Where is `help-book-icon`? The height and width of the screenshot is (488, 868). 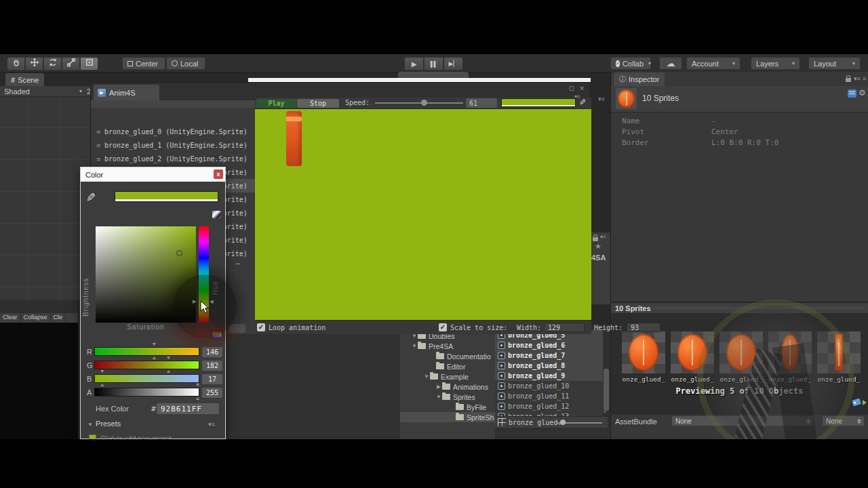 help-book-icon is located at coordinates (852, 94).